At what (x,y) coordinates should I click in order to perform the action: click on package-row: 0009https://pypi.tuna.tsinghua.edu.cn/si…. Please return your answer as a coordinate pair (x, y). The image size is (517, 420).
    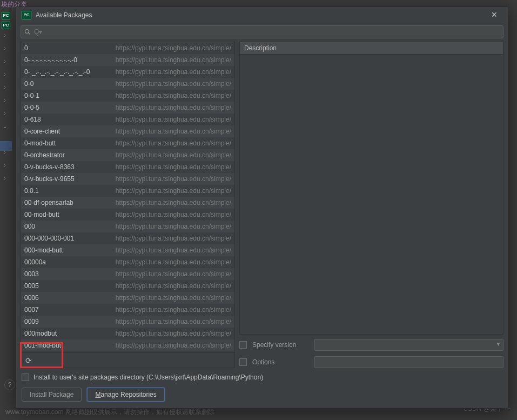
    Looking at the image, I should click on (127, 322).